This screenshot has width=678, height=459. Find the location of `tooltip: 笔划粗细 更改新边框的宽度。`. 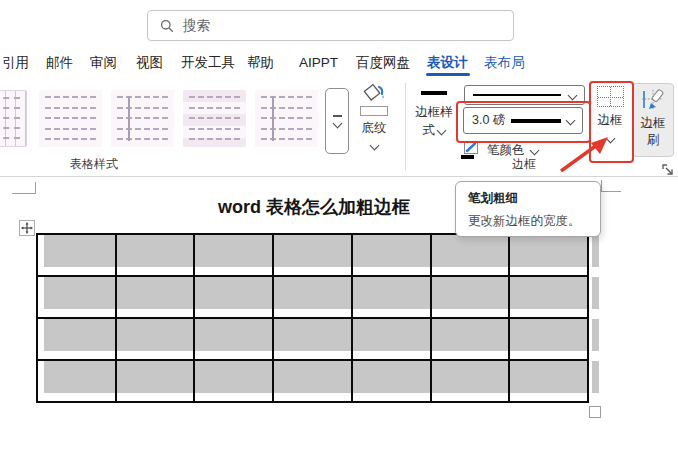

tooltip: 笔划粗细 更改新边框的宽度。 is located at coordinates (528, 209).